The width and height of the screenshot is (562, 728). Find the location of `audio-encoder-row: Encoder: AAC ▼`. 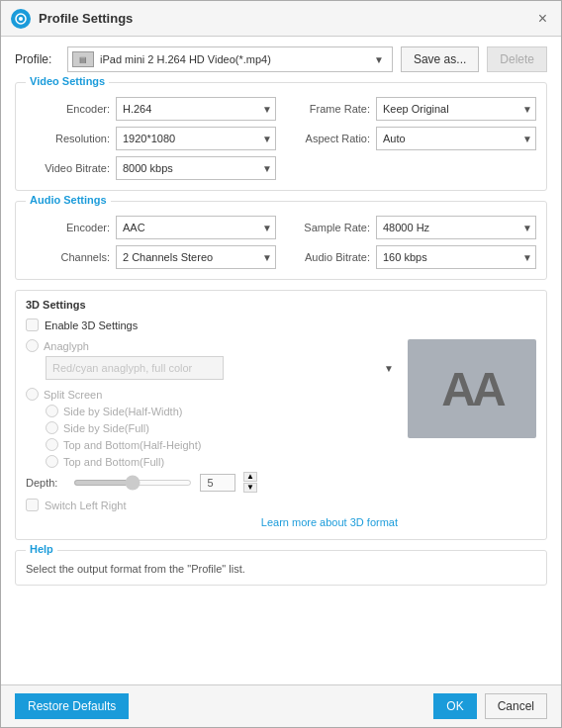

audio-encoder-row: Encoder: AAC ▼ is located at coordinates (150, 228).